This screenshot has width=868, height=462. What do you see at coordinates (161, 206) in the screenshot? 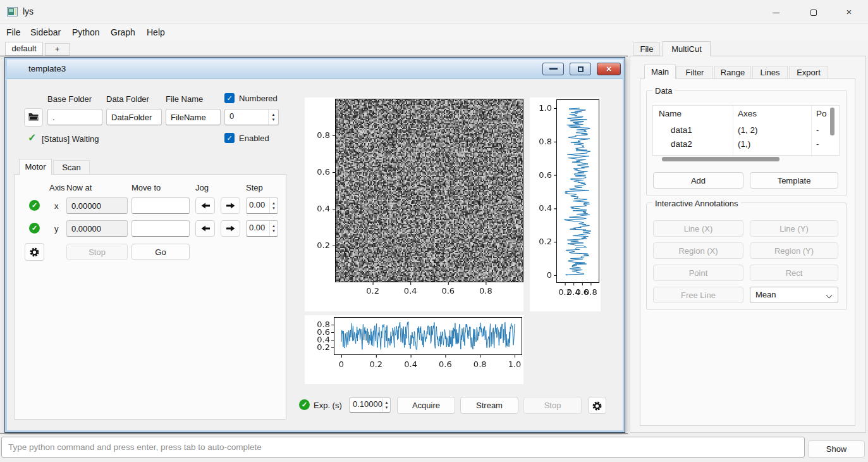
I see `axis-x-move-to` at bounding box center [161, 206].